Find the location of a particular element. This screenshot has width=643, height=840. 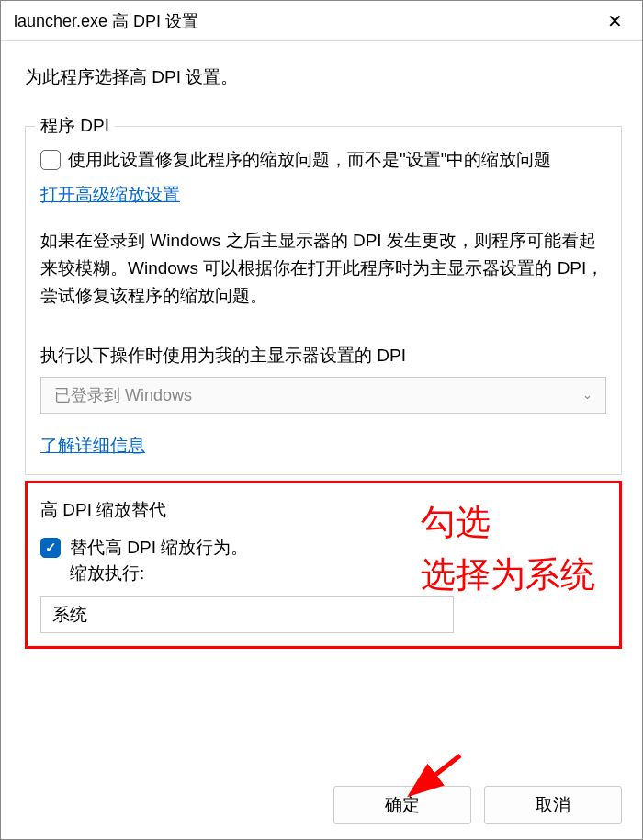

override-value: 系统 is located at coordinates (70, 615).